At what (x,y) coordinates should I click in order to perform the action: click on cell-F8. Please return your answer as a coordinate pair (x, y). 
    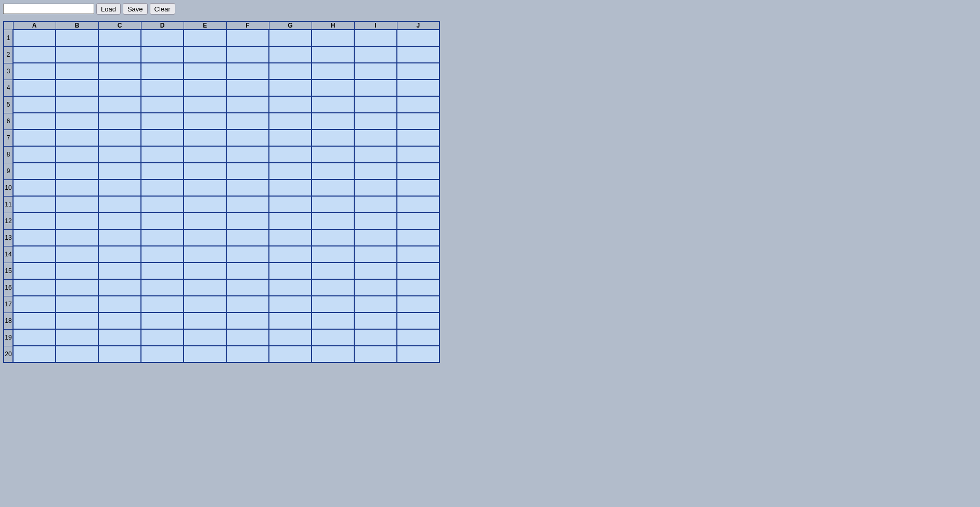
    Looking at the image, I should click on (248, 154).